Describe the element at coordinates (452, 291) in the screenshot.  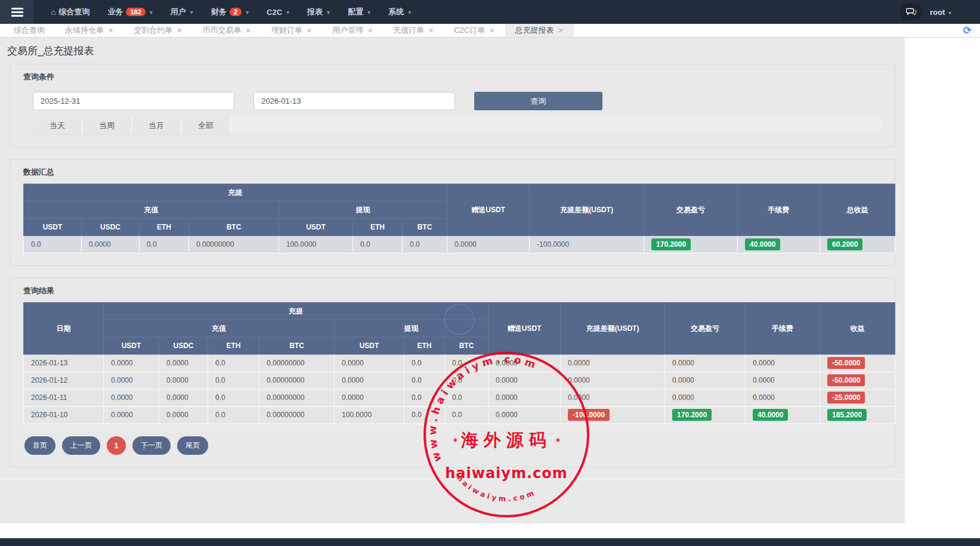
I see `results-panel-title: 查询结果` at that location.